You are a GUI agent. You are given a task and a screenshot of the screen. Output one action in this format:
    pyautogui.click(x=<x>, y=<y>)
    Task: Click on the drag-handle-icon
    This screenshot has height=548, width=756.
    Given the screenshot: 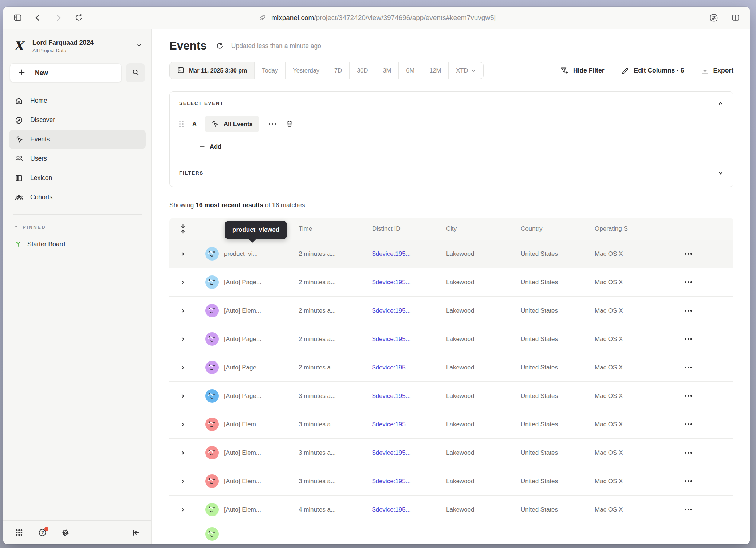 What is the action you would take?
    pyautogui.click(x=181, y=124)
    